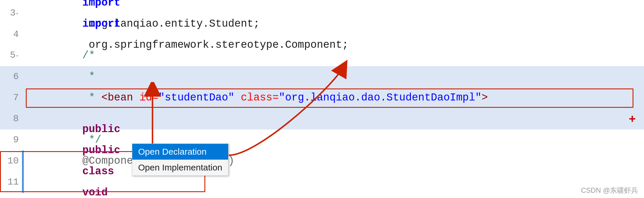  I want to click on line-number-8: 8, so click(12, 119).